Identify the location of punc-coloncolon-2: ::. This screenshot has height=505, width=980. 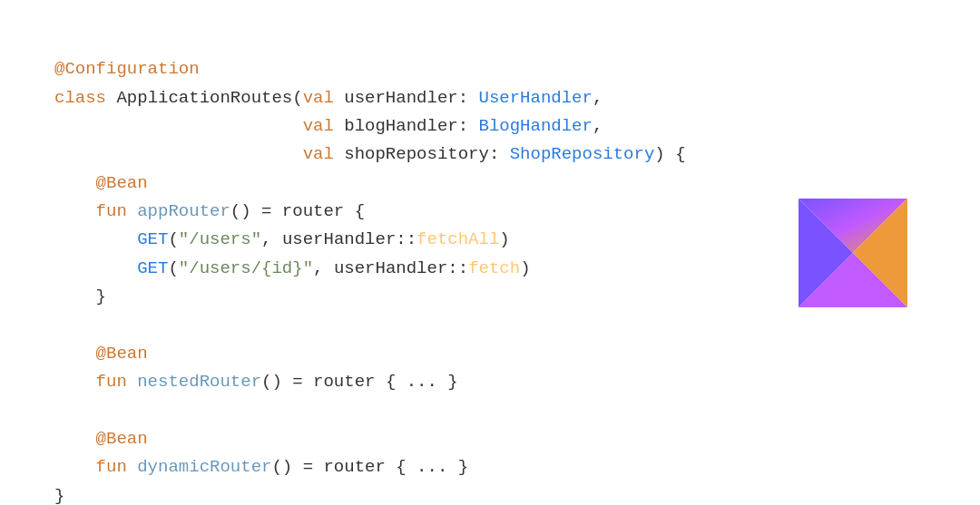
(457, 268).